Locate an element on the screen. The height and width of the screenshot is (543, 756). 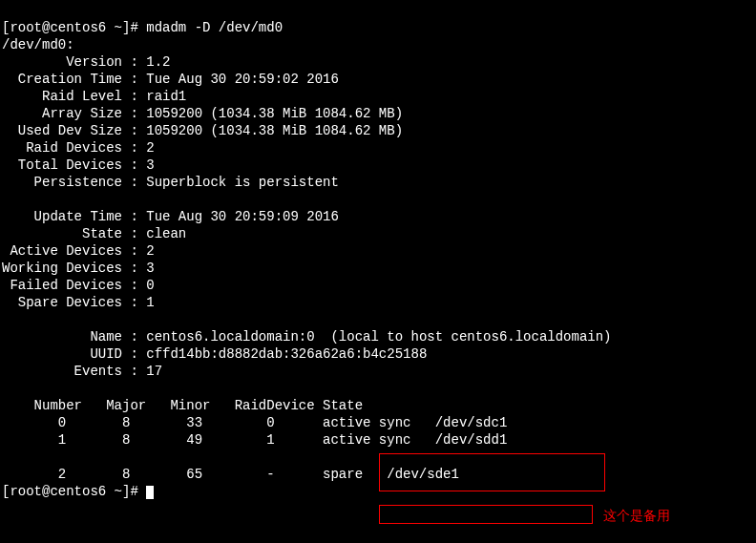
table-row: 0 8 33 0 active sync /dev/sdc1 is located at coordinates (254, 423).